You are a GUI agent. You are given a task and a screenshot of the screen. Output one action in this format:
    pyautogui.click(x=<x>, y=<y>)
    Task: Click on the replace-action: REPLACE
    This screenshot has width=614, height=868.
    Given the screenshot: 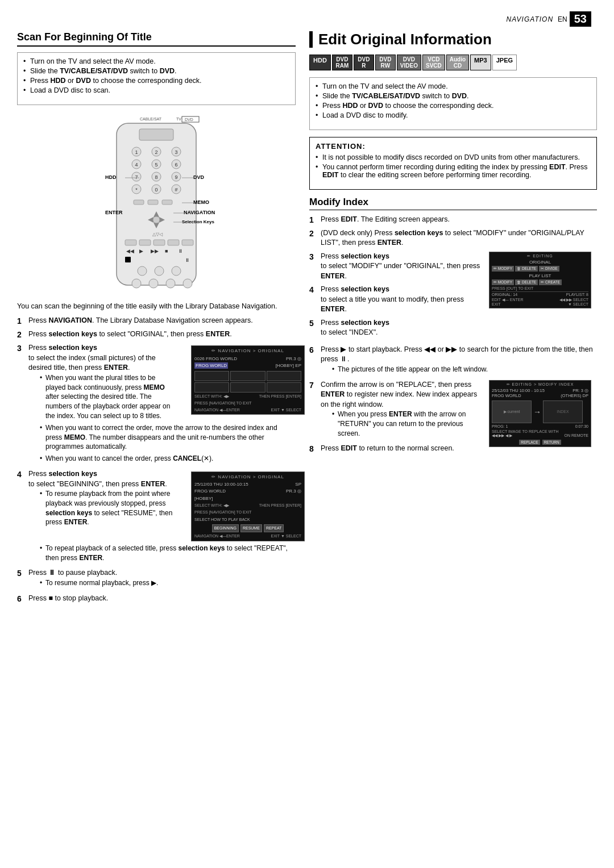 What is the action you would take?
    pyautogui.click(x=529, y=442)
    